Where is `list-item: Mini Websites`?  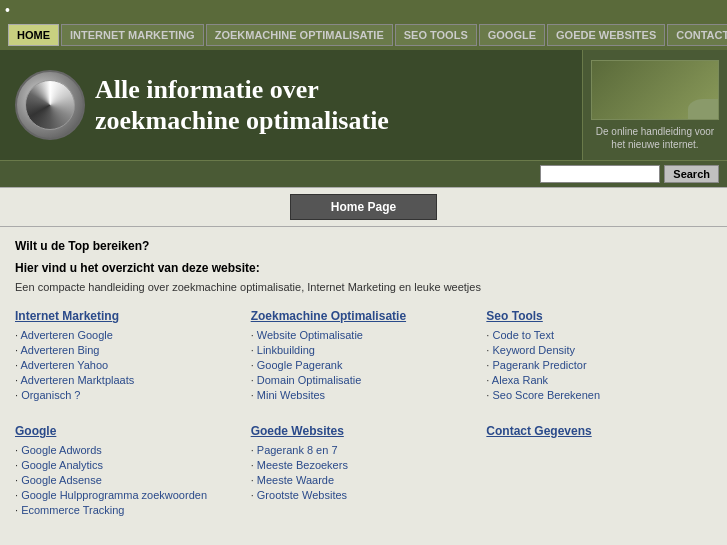 list-item: Mini Websites is located at coordinates (364, 395).